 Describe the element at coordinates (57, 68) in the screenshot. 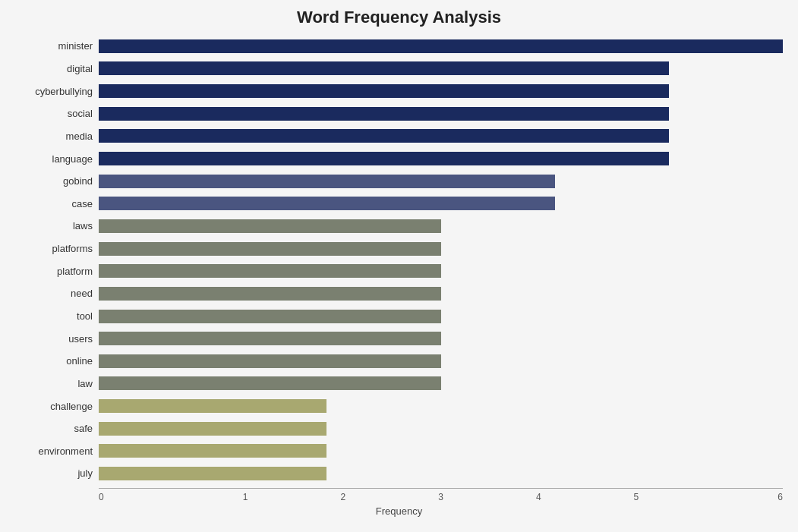

I see `bar-label: digital` at that location.